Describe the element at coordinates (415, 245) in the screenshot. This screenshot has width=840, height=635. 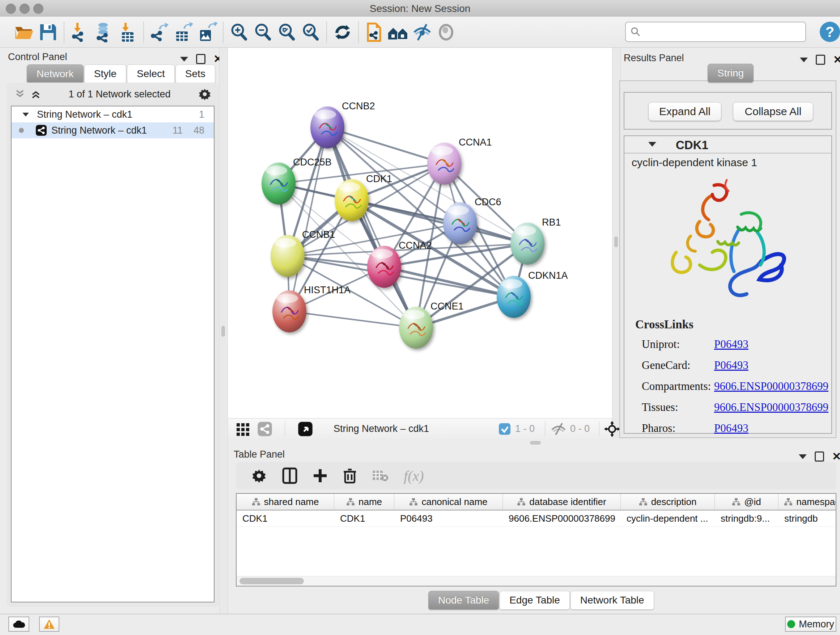
I see `node-label-CCNA2: CCNA2` at that location.